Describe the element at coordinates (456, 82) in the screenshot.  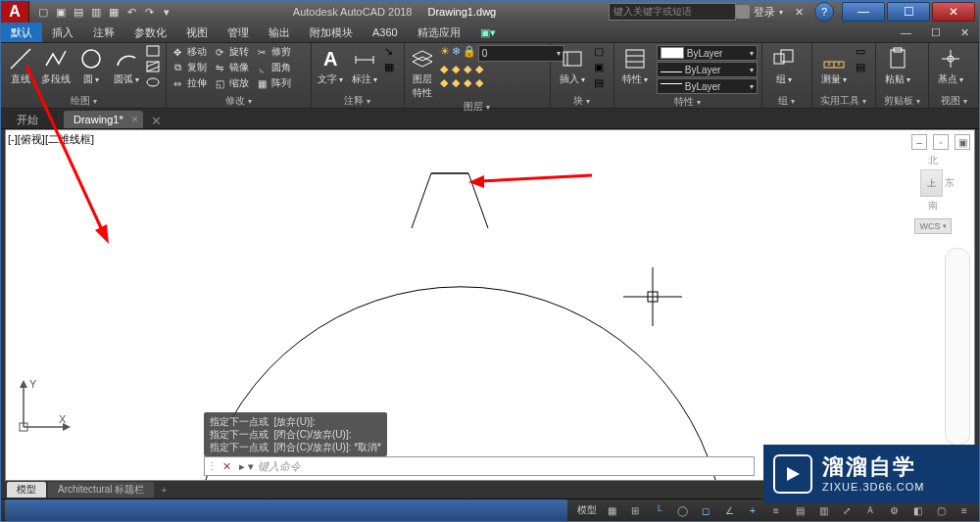
I see `layer-tool6-icon: ◆` at that location.